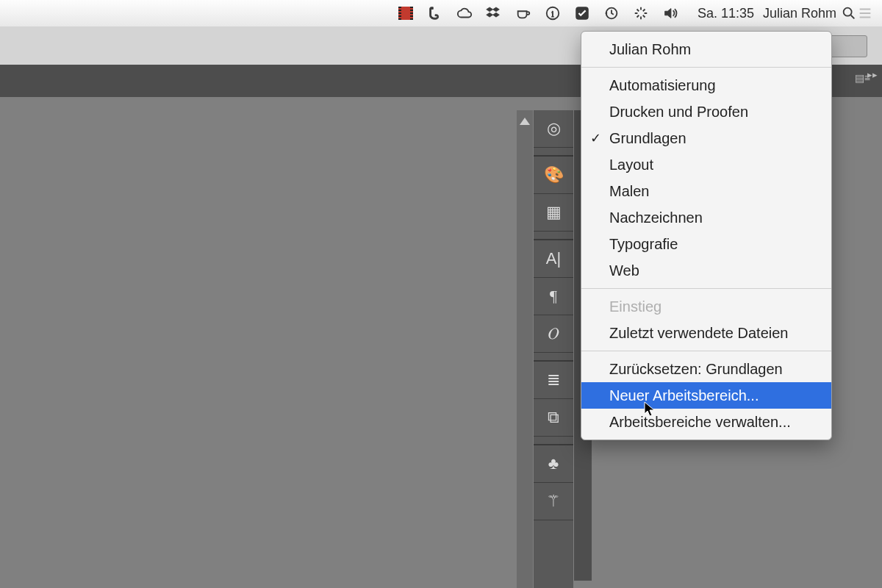 The width and height of the screenshot is (882, 588). I want to click on dock-icon-1: ◎, so click(553, 129).